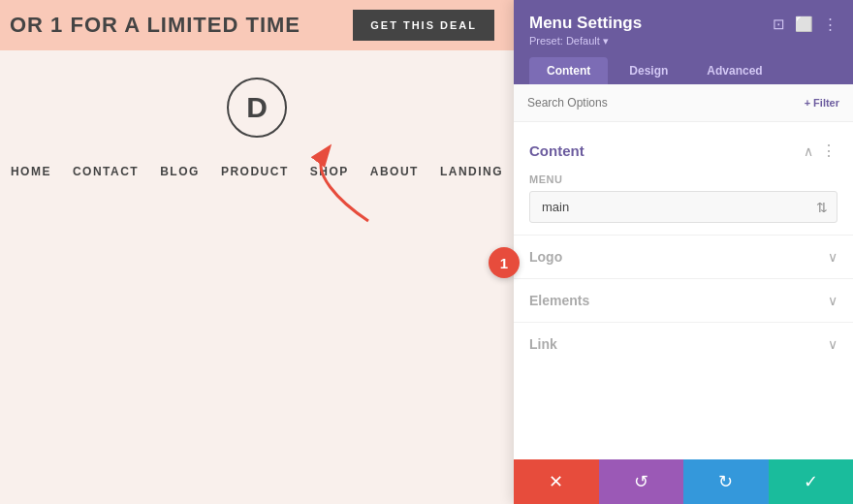 Image resolution: width=853 pixels, height=504 pixels. What do you see at coordinates (257, 174) in the screenshot?
I see `main-nav: HOME CONTACT BLOG PRODUCT SHOP ABOUT LAN…` at bounding box center [257, 174].